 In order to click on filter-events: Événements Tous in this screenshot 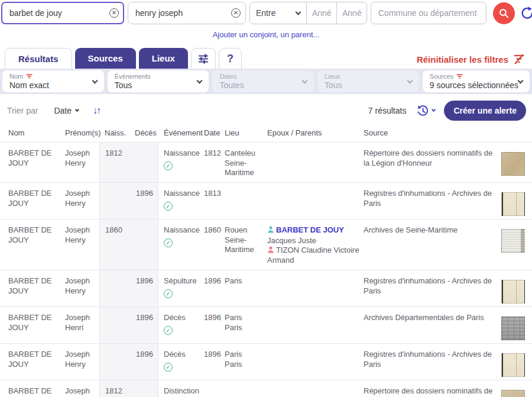, I will do `click(158, 82)`.